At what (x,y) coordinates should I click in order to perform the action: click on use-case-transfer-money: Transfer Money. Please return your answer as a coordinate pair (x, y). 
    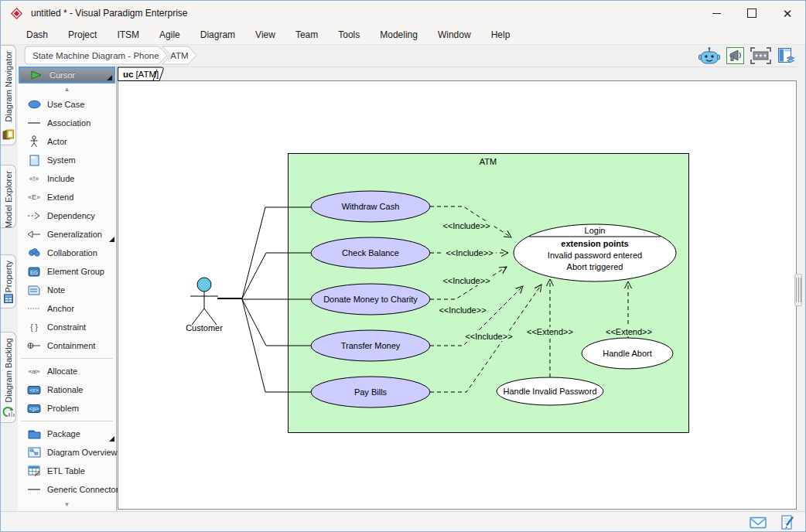
    Looking at the image, I should click on (371, 346).